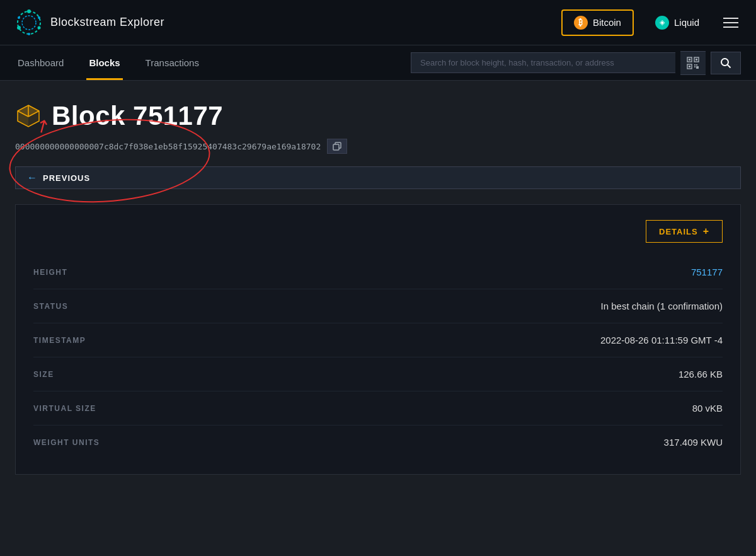 Image resolution: width=756 pixels, height=556 pixels. I want to click on liquid-icon: ◈, so click(662, 23).